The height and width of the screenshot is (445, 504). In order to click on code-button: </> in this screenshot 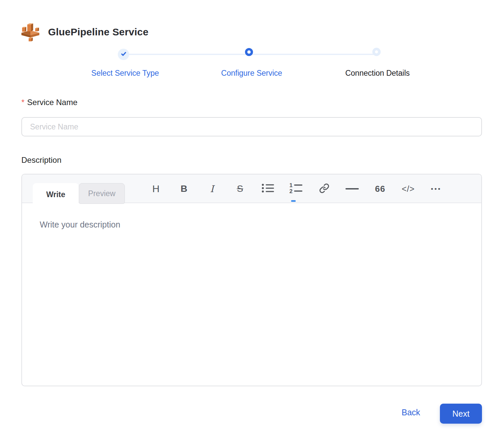, I will do `click(408, 189)`.